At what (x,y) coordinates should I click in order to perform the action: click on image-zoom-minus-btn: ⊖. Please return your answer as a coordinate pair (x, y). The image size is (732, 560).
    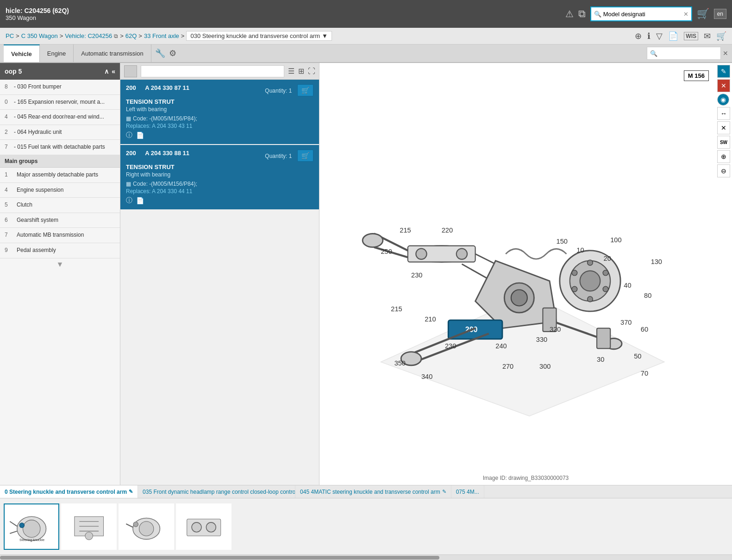
    Looking at the image, I should click on (724, 171).